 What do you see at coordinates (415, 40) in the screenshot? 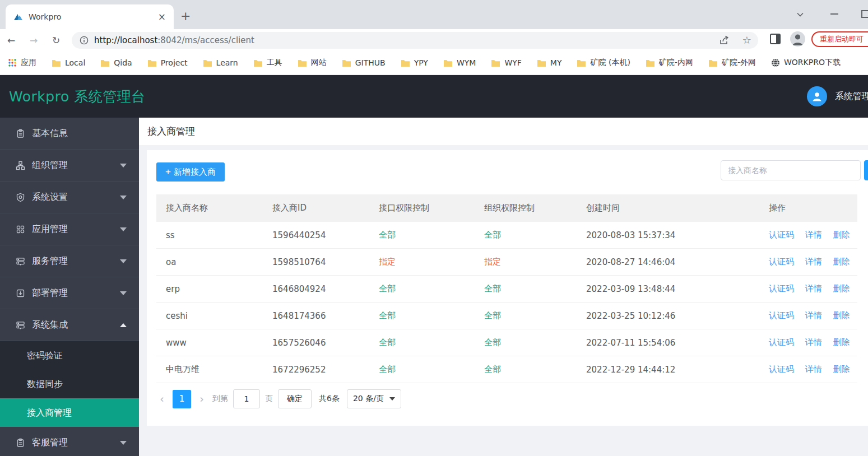
I see `url-box: http://localhost:8042/ms/access/client ☆` at bounding box center [415, 40].